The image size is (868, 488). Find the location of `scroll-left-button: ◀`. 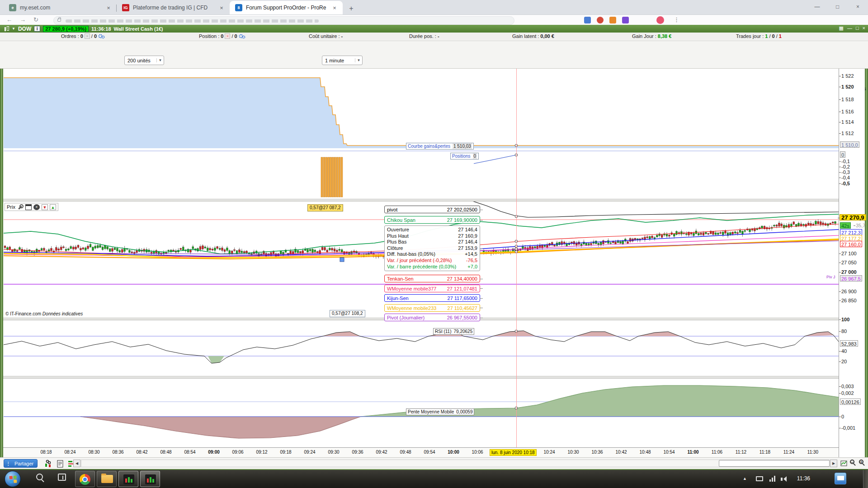

scroll-left-button: ◀ is located at coordinates (77, 464).